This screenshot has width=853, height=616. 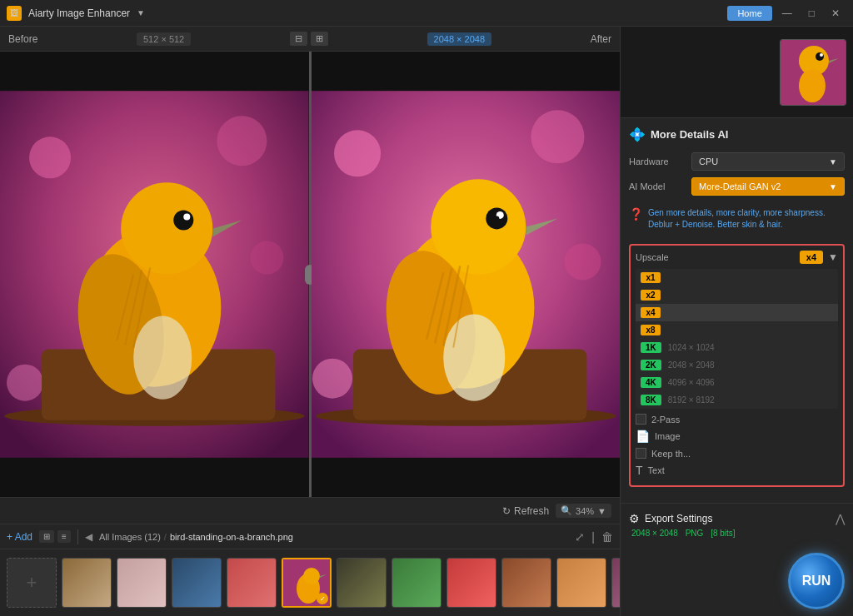 What do you see at coordinates (47, 536) in the screenshot?
I see `grid-view-button: ⊞` at bounding box center [47, 536].